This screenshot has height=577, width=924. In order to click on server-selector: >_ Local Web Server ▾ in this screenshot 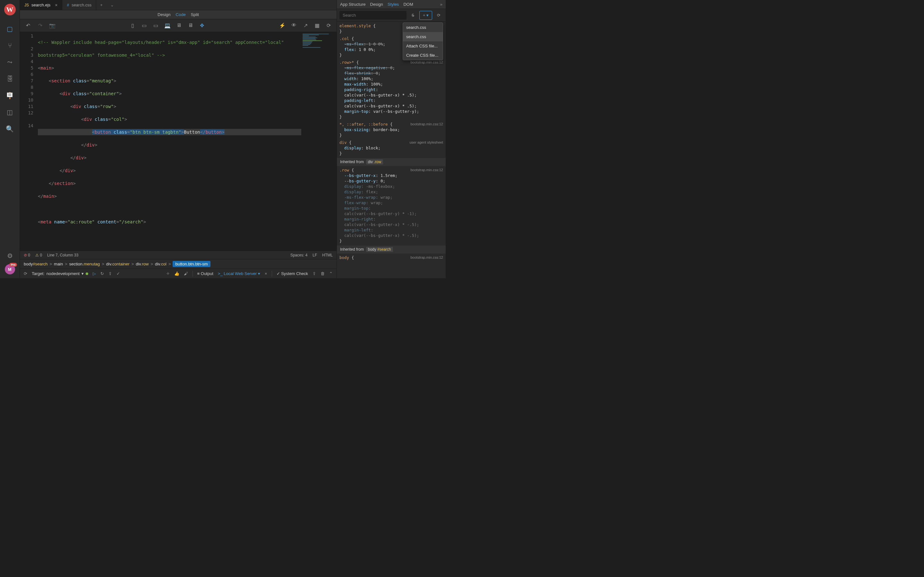, I will do `click(239, 274)`.